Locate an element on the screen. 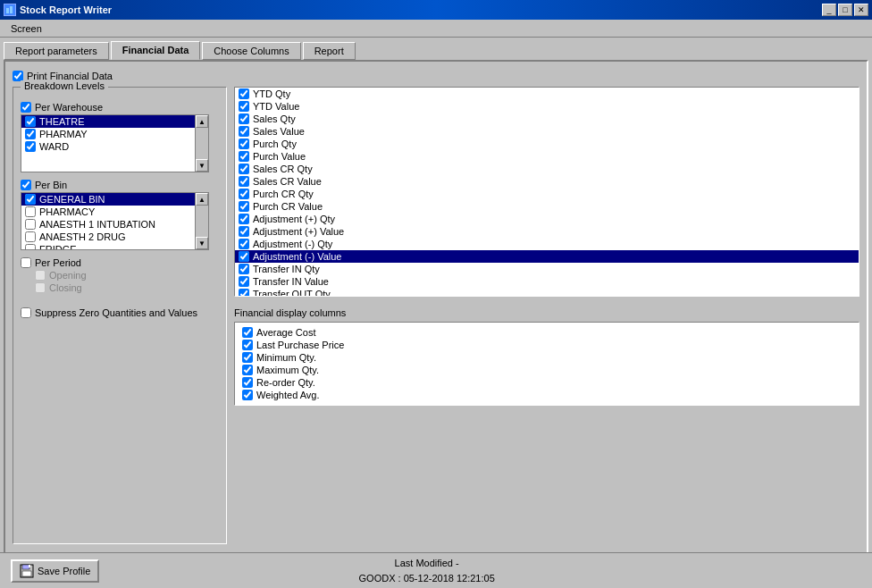  col-adj-minus-qty: Adjustment (-) Qty is located at coordinates (547, 244).